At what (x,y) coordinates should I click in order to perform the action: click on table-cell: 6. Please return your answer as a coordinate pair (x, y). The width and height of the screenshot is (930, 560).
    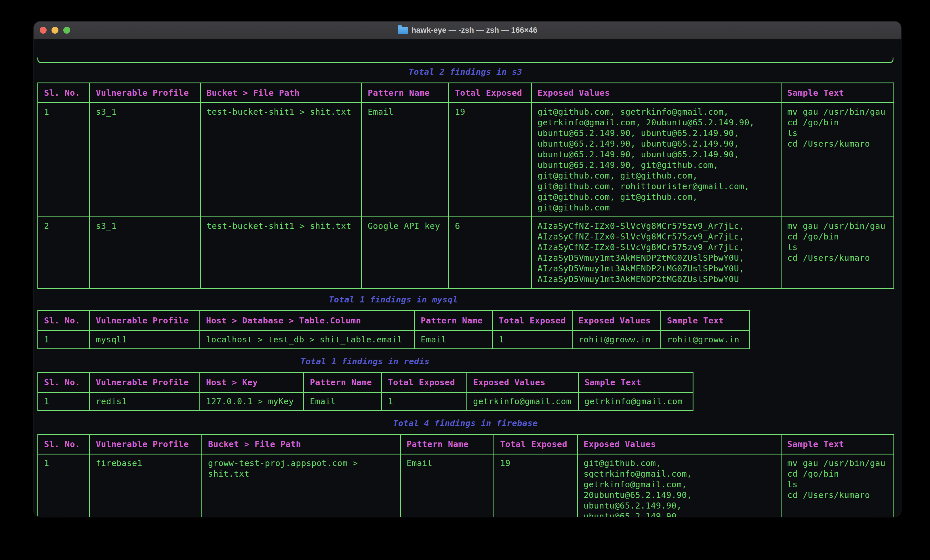
    Looking at the image, I should click on (490, 253).